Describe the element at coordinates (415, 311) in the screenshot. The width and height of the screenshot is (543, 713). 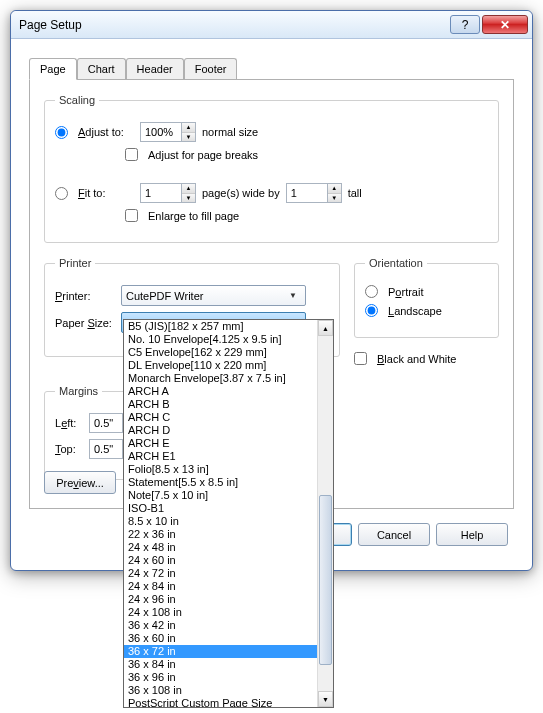
I see `landscape-label: Landscape` at that location.